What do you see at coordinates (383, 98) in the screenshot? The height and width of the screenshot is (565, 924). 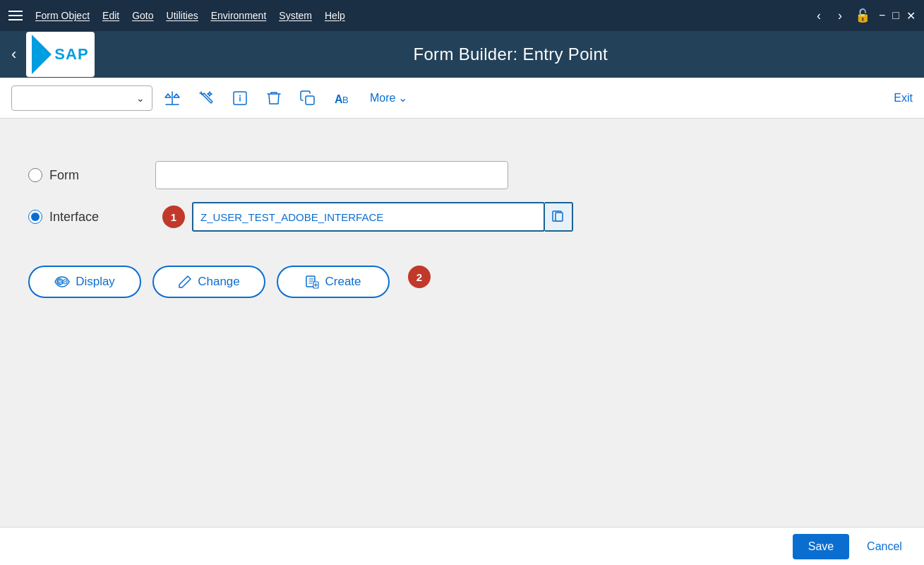 I see `more-label: More` at bounding box center [383, 98].